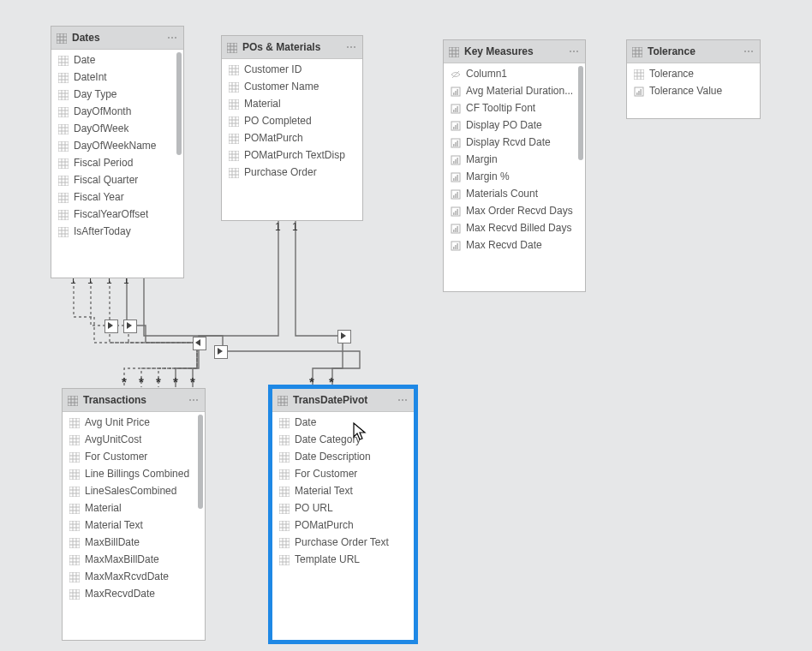 Image resolution: width=812 pixels, height=651 pixels. I want to click on table-body: DateDate CategoryDate DescriptionFor Cus…, so click(343, 526).